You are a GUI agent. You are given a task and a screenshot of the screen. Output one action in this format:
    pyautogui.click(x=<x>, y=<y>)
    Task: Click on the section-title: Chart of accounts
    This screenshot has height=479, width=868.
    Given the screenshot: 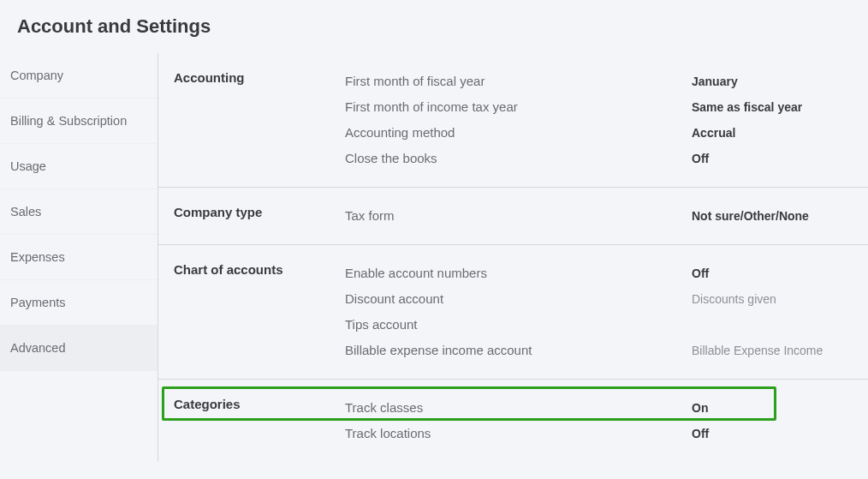 What is the action you would take?
    pyautogui.click(x=259, y=312)
    